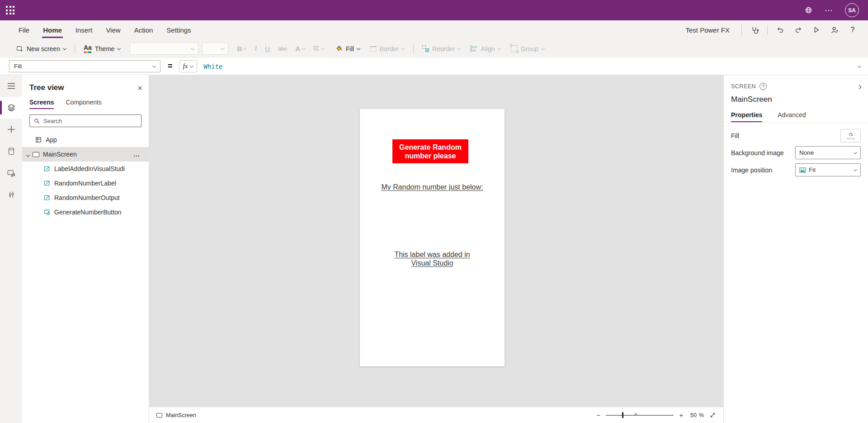 This screenshot has height=423, width=868. I want to click on menu-action: Action, so click(144, 30).